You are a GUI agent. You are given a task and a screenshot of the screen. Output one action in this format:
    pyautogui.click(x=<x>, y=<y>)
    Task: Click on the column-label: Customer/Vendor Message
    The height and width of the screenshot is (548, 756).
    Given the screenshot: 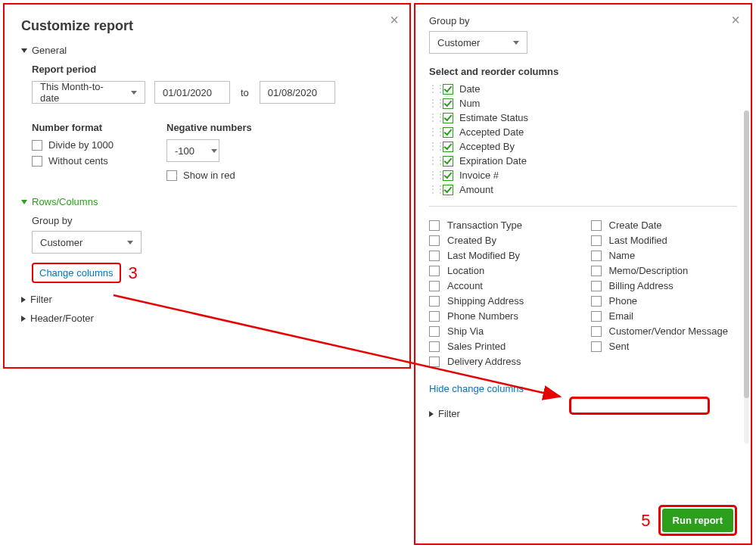 What is the action you would take?
    pyautogui.click(x=669, y=332)
    